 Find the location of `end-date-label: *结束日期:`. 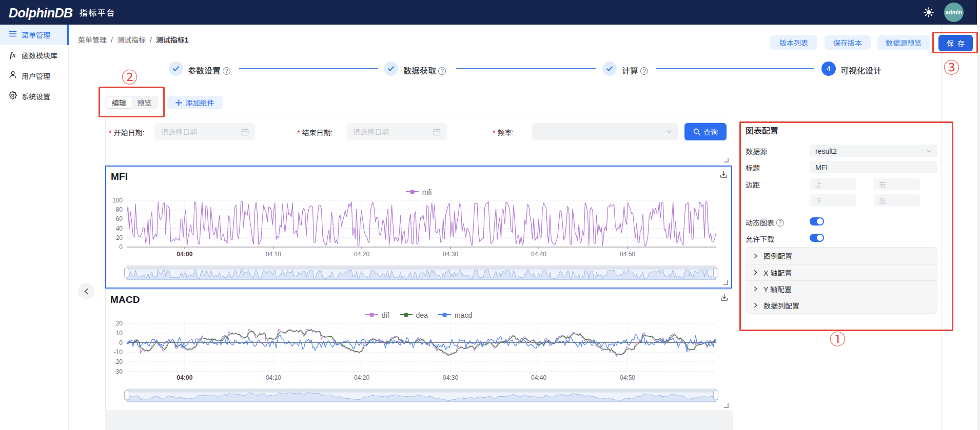

end-date-label: *结束日期: is located at coordinates (315, 132).